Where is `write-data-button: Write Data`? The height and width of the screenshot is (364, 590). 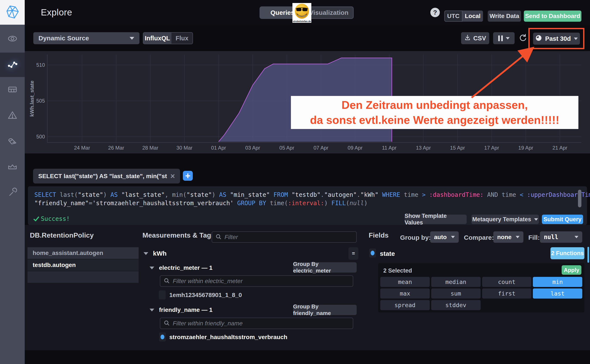 write-data-button: Write Data is located at coordinates (504, 16).